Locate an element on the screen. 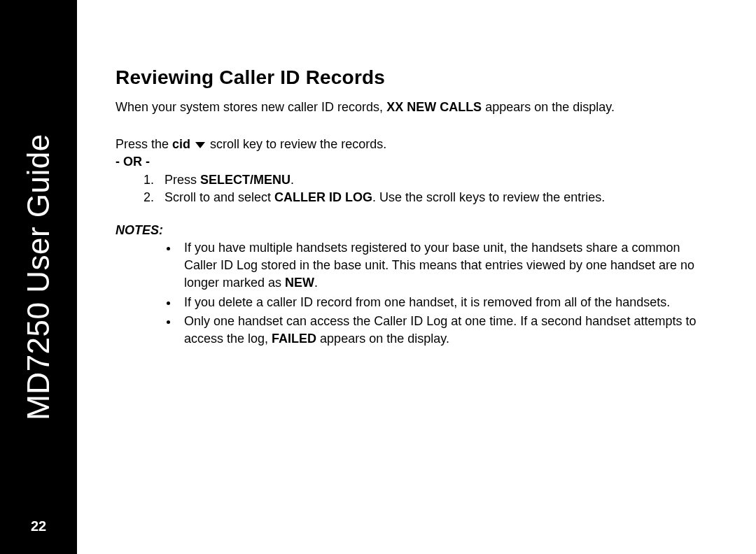  step-pre: Scroll to and select is located at coordinates (220, 197).